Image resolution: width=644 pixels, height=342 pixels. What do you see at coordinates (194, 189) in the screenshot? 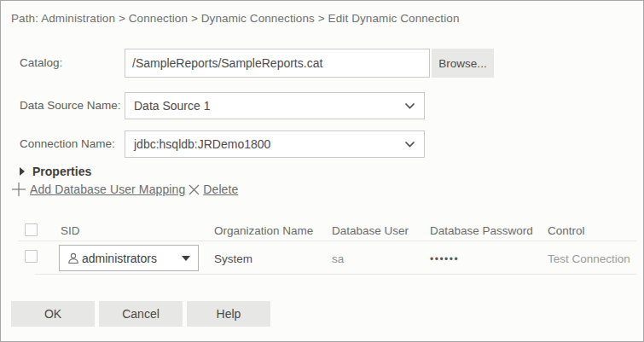
I see `delete-icon` at bounding box center [194, 189].